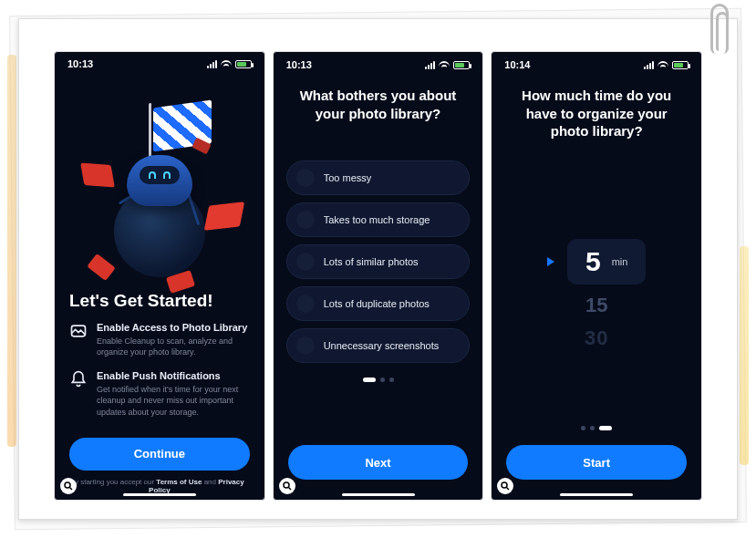  I want to click on option-label: Unnecessary screenshots, so click(381, 346).